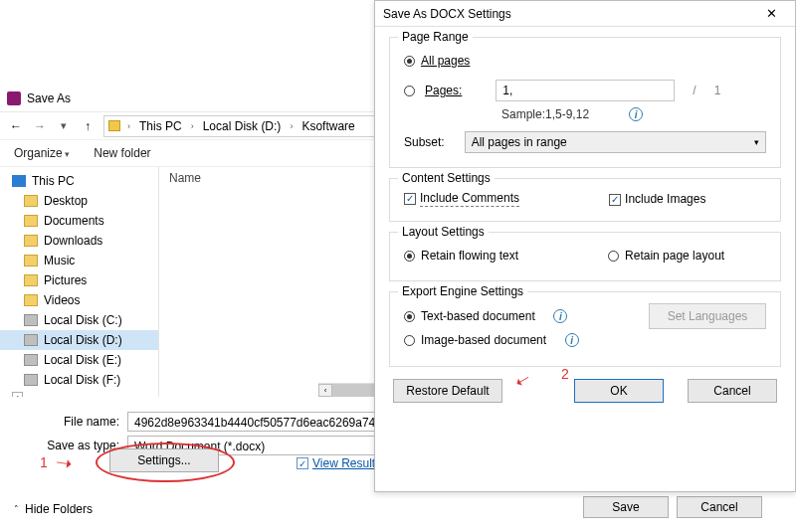 This screenshot has width=796, height=532. What do you see at coordinates (519, 142) in the screenshot?
I see `subset-value: All pages in range` at bounding box center [519, 142].